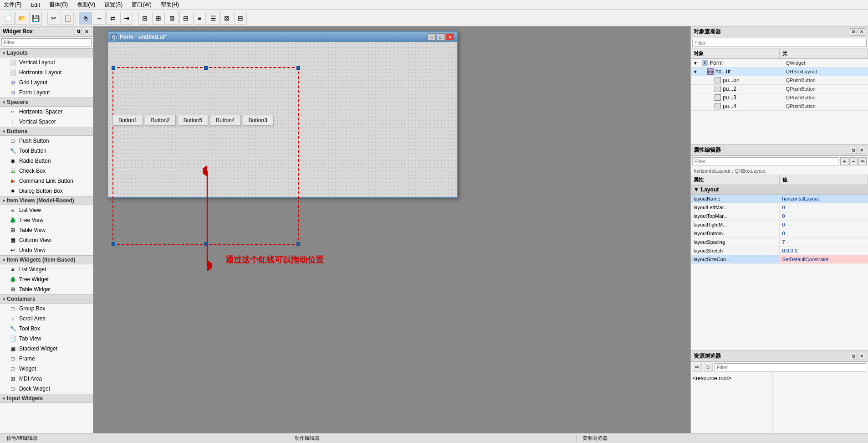 The height and width of the screenshot is (443, 868). Describe the element at coordinates (113, 244) in the screenshot. I see `handle-bl` at that location.